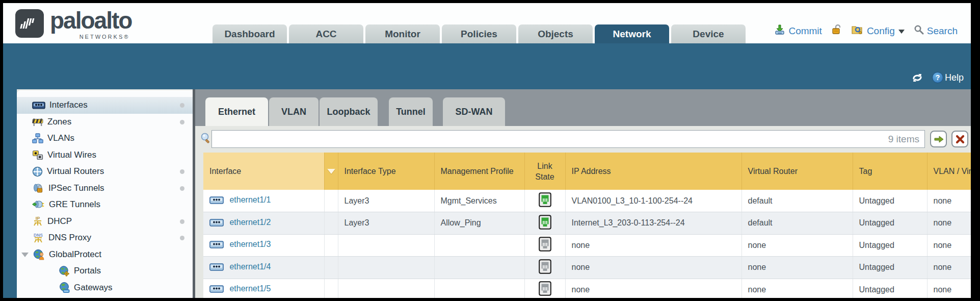 Image resolution: width=980 pixels, height=301 pixels. Describe the element at coordinates (386, 268) in the screenshot. I see `cell-interface-type` at that location.